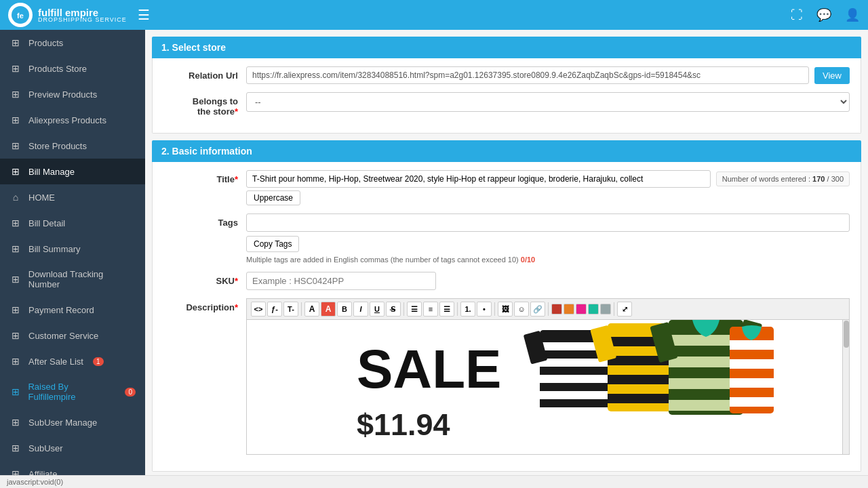 Image resolution: width=868 pixels, height=488 pixels. Describe the element at coordinates (273, 198) in the screenshot. I see `uppercase-button: Uppercase` at that location.